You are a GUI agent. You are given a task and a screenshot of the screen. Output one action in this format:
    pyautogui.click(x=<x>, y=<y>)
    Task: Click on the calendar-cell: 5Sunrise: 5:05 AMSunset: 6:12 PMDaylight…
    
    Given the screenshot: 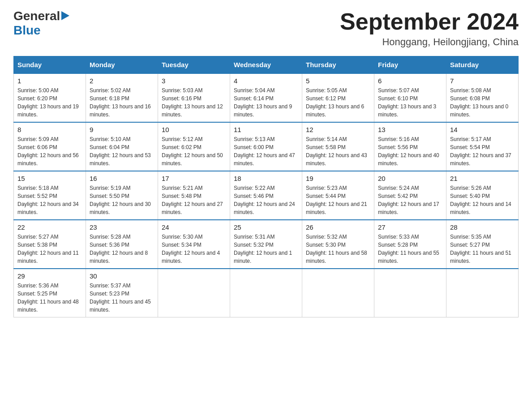 What is the action you would take?
    pyautogui.click(x=339, y=98)
    